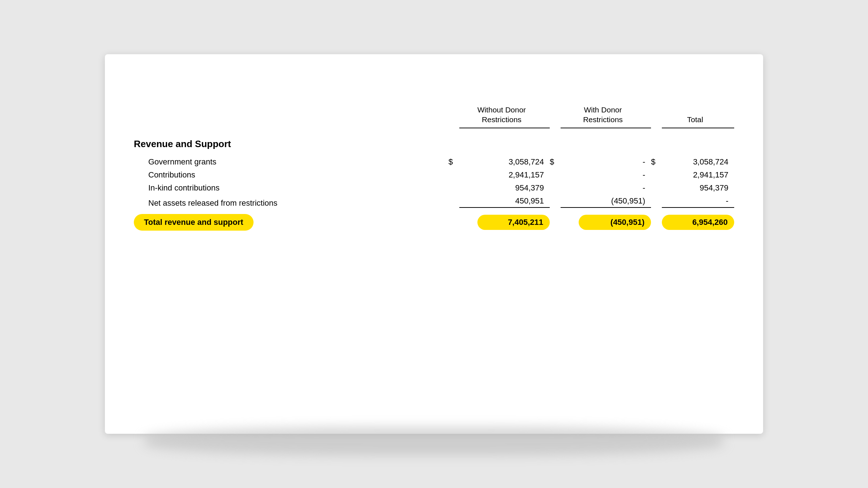 The image size is (868, 488). What do you see at coordinates (698, 222) in the screenshot?
I see `total-value-total: 6,954,260` at bounding box center [698, 222].